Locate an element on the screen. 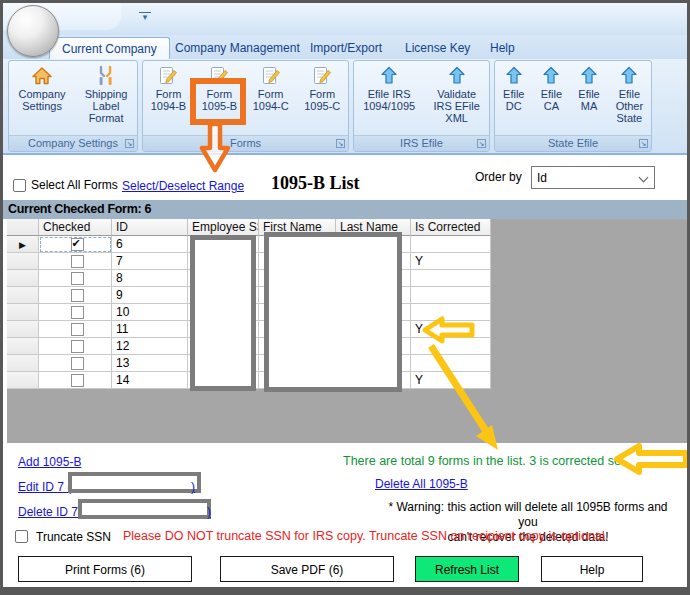 The height and width of the screenshot is (595, 690). button-label: Form 1094-C is located at coordinates (271, 100).